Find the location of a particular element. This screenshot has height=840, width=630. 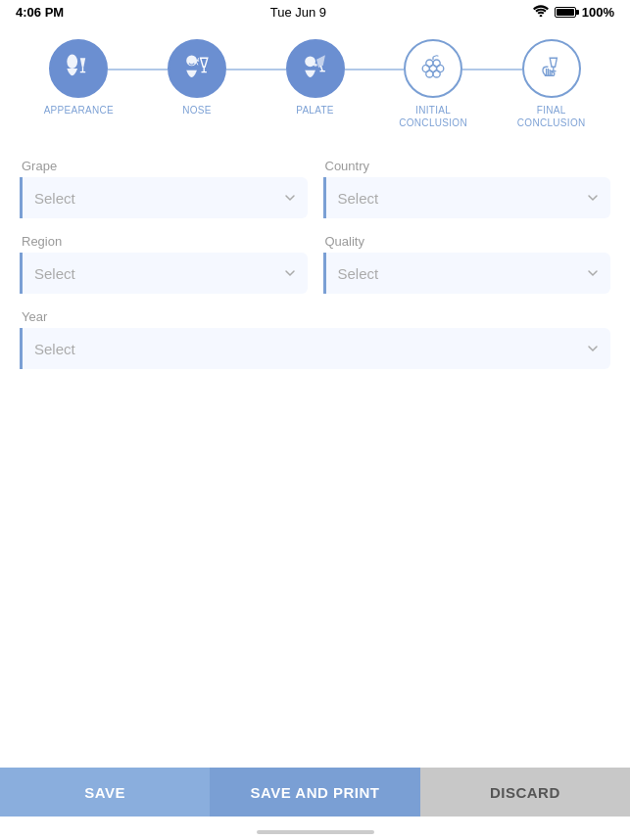

year-select: Select is located at coordinates (315, 349).